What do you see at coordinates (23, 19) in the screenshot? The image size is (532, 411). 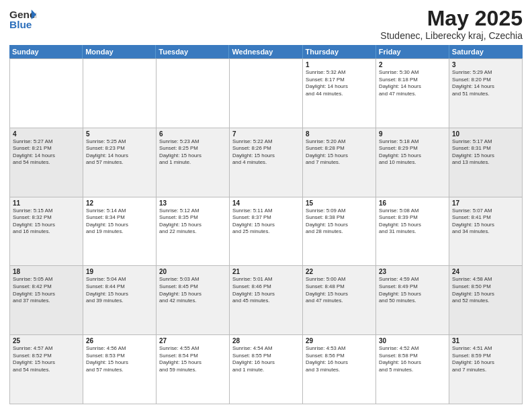 I see `logo-icon: General Blue` at bounding box center [23, 19].